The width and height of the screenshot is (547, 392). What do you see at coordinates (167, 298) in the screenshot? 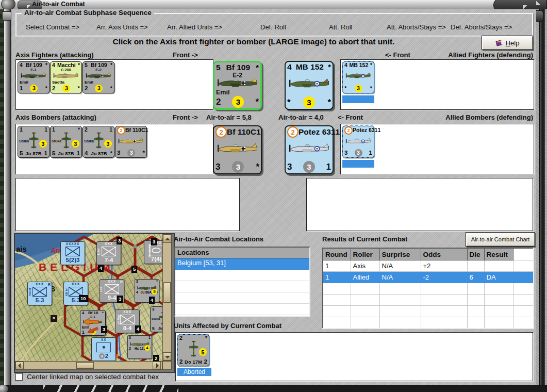
I see `map-vscrollbar` at bounding box center [167, 298].